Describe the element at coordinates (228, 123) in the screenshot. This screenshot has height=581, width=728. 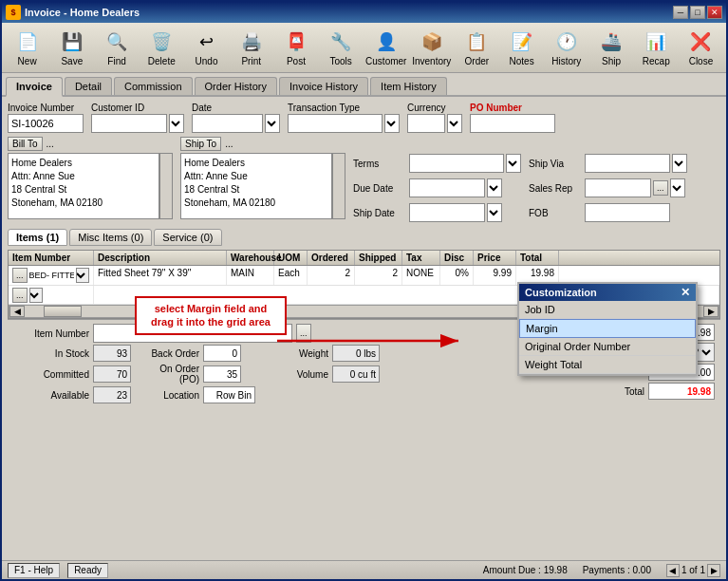
I see `date-input` at that location.